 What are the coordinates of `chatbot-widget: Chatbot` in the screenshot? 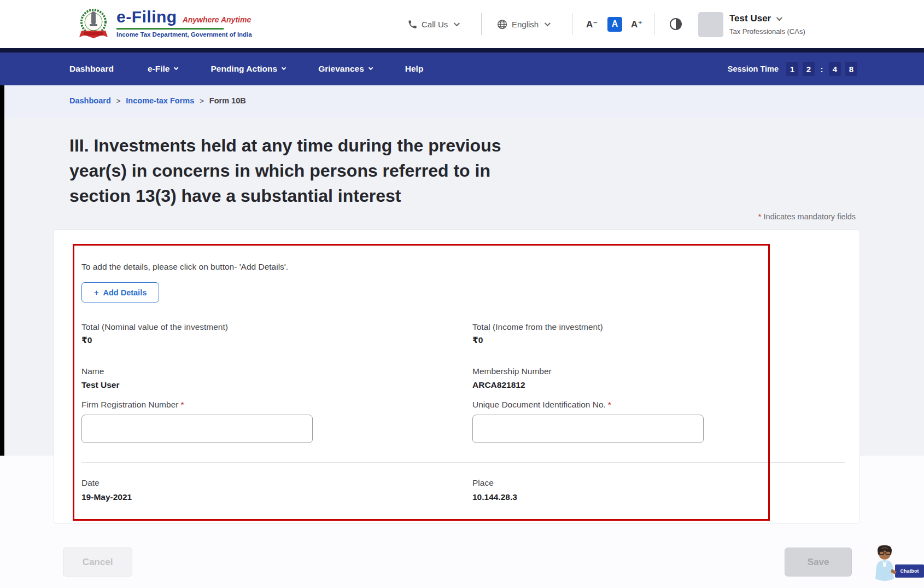 It's located at (898, 563).